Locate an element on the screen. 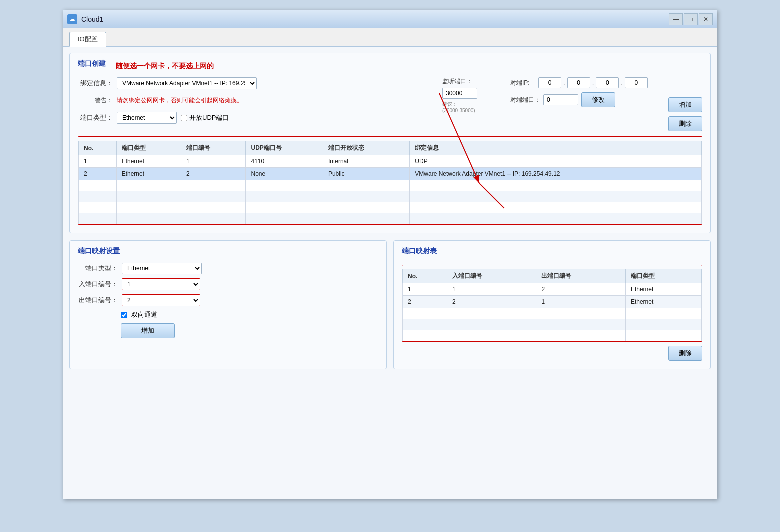  app-icon: ☁ is located at coordinates (72, 19).